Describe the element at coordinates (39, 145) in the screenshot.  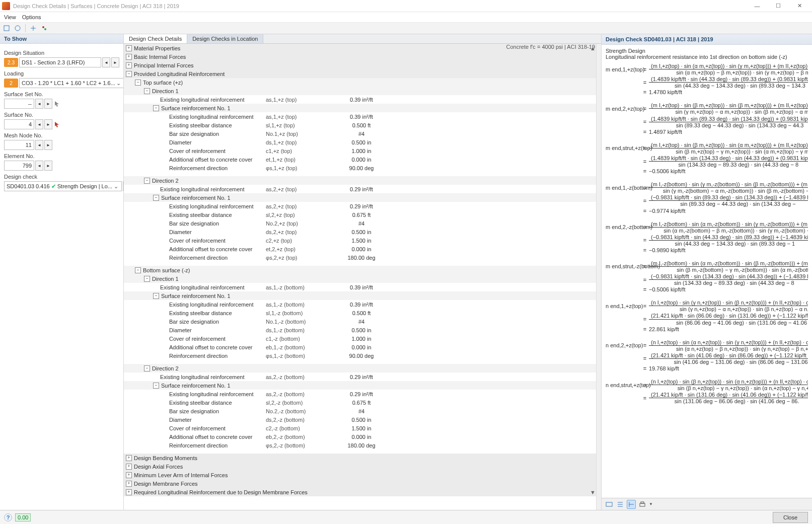
I see `mesh-node-prev: ◄` at that location.